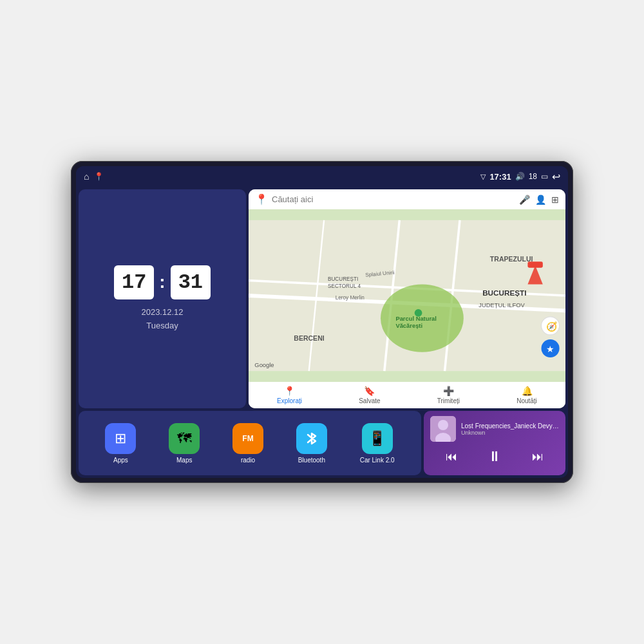 The width and height of the screenshot is (644, 644). I want to click on bluetooth-icon, so click(312, 439).